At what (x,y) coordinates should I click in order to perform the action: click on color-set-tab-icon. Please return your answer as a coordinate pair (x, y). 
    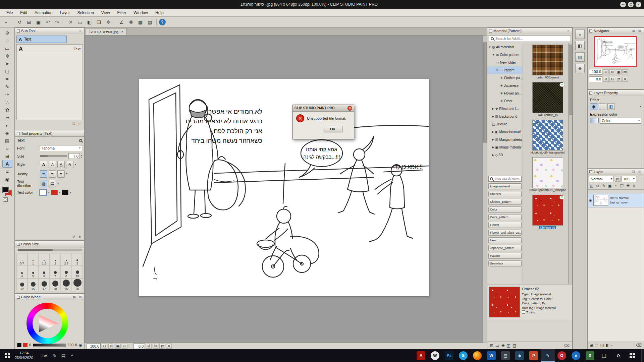
    Looking at the image, I should click on (80, 297).